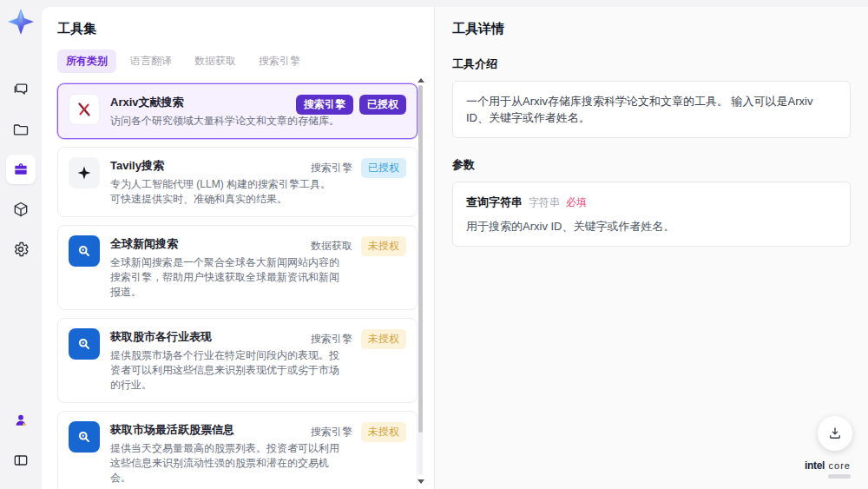 This screenshot has width=868, height=489. I want to click on collapse-sidebar-button, so click(21, 460).